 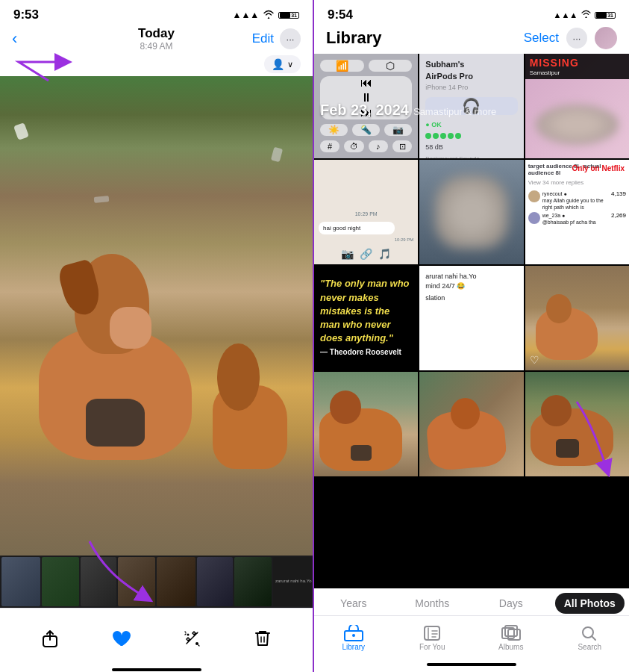 What do you see at coordinates (121, 638) in the screenshot?
I see `like-button` at bounding box center [121, 638].